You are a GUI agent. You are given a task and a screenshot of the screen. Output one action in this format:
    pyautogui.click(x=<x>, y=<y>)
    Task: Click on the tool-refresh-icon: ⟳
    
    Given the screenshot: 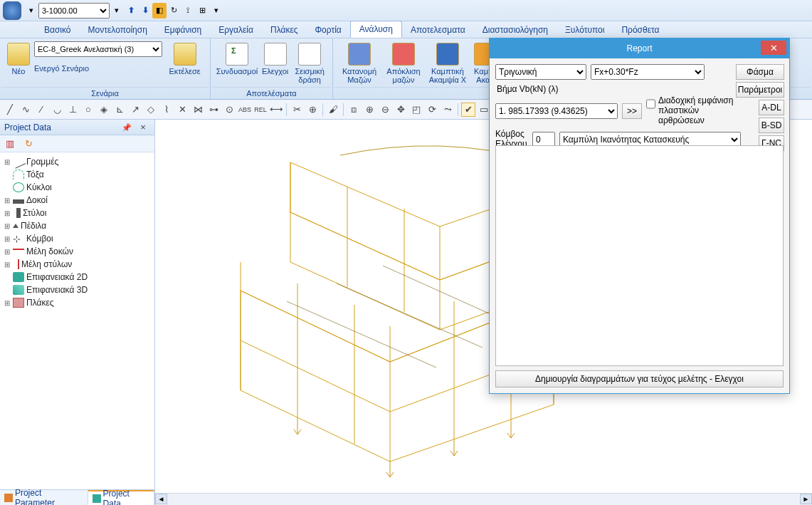 What is the action you would take?
    pyautogui.click(x=432, y=110)
    